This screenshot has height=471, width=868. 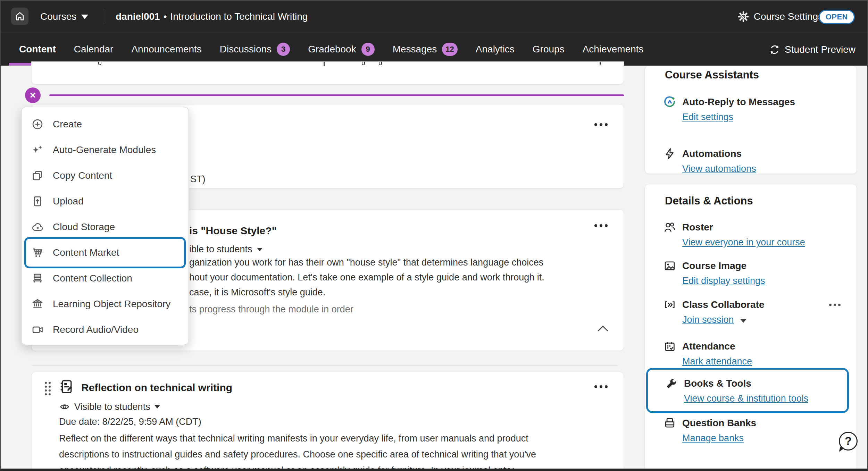 I want to click on topbar-divider, so click(x=104, y=17).